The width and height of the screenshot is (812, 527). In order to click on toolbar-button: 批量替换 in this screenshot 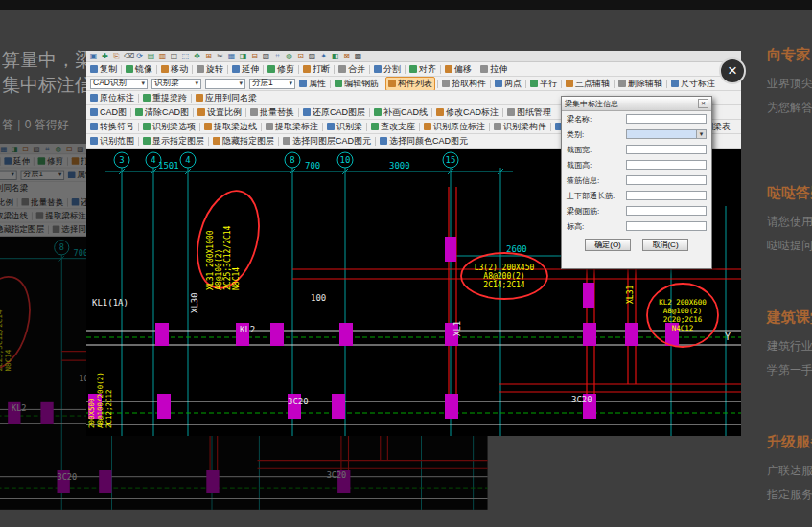, I will do `click(272, 113)`.